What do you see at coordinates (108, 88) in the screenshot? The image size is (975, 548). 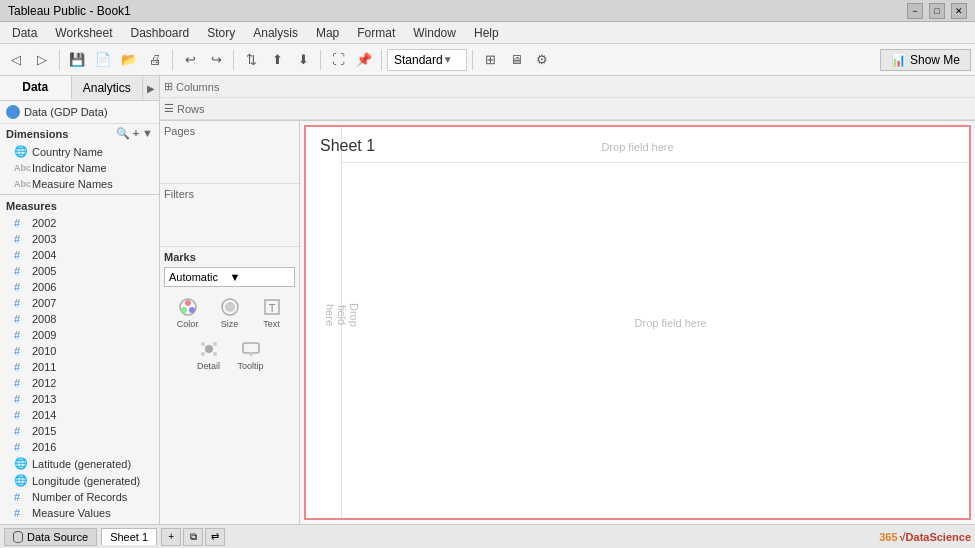 I see `tab-analytics: Analytics` at bounding box center [108, 88].